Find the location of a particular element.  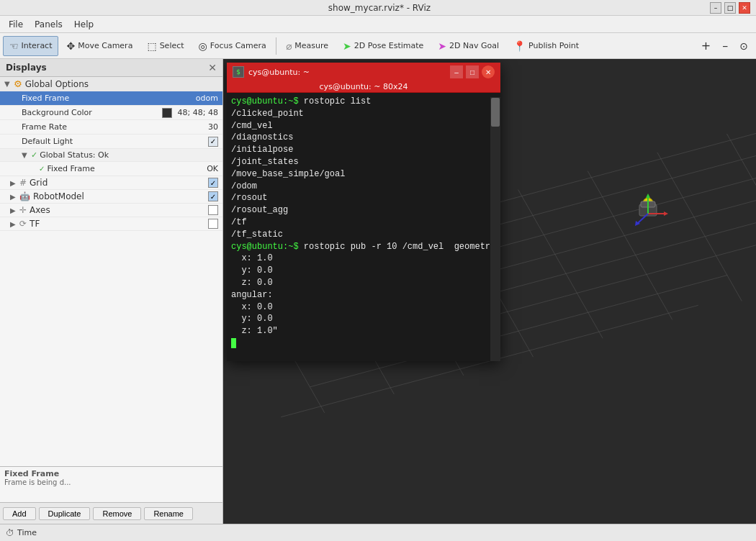

grid-item: ▶ # Grid ✓ is located at coordinates (111, 183).